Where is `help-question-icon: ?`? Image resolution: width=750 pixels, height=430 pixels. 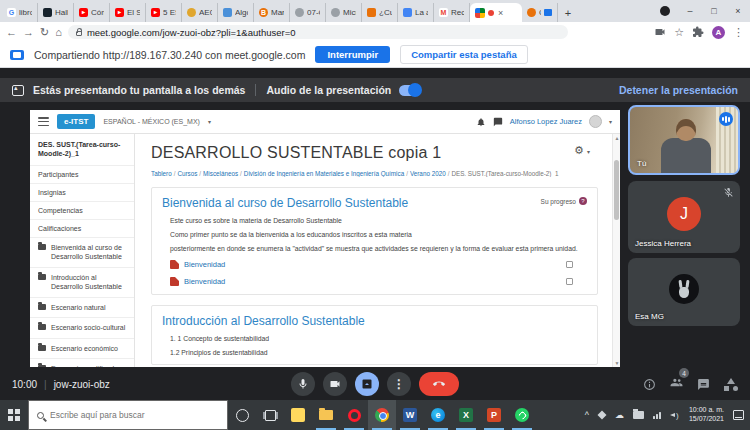 help-question-icon: ? is located at coordinates (583, 201).